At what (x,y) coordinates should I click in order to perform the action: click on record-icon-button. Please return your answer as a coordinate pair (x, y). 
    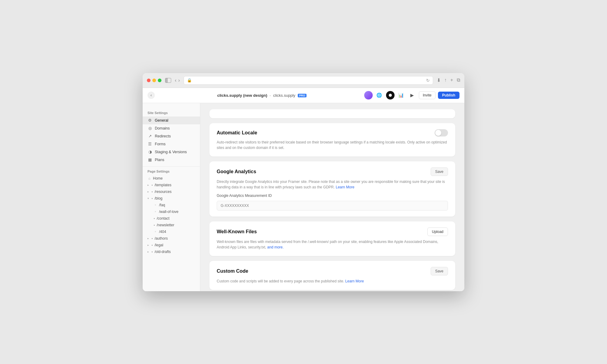
    Looking at the image, I should click on (390, 95).